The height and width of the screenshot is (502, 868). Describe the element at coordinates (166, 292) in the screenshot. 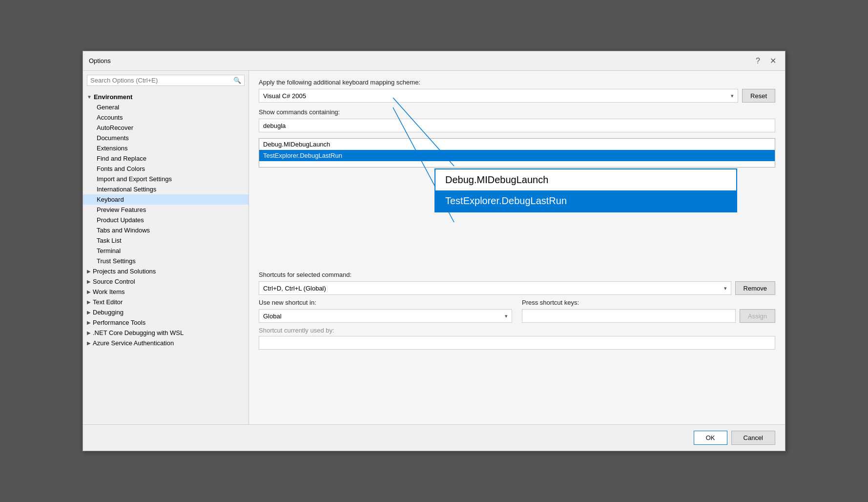

I see `tree-item-work-items: ▶ Work Items` at that location.